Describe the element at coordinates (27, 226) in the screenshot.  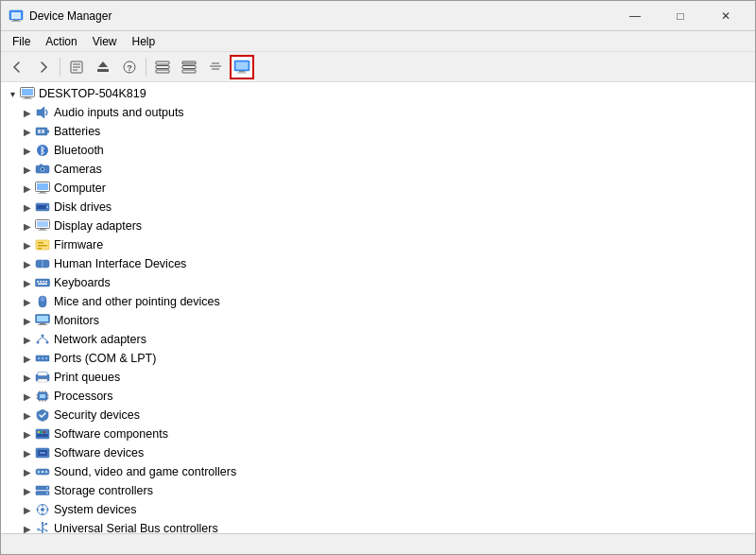
I see `display-adapters-arrow: ▶` at that location.